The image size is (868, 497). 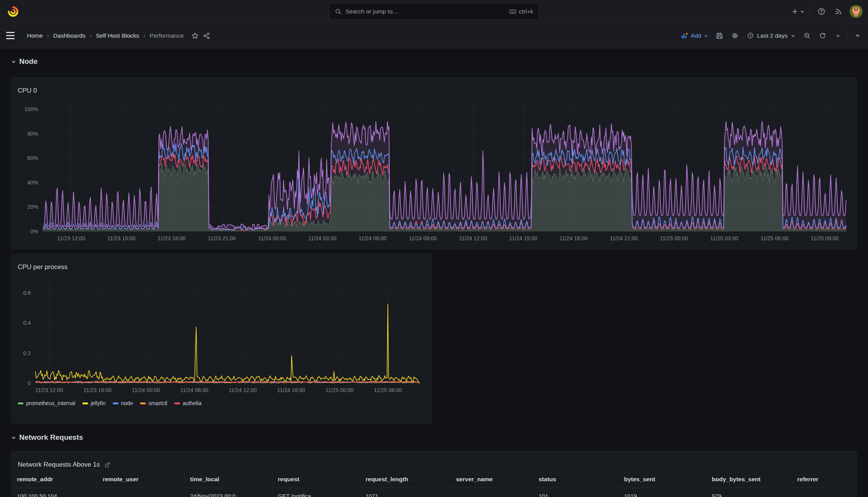 What do you see at coordinates (25, 134) in the screenshot?
I see `y-tick-label: 80%` at bounding box center [25, 134].